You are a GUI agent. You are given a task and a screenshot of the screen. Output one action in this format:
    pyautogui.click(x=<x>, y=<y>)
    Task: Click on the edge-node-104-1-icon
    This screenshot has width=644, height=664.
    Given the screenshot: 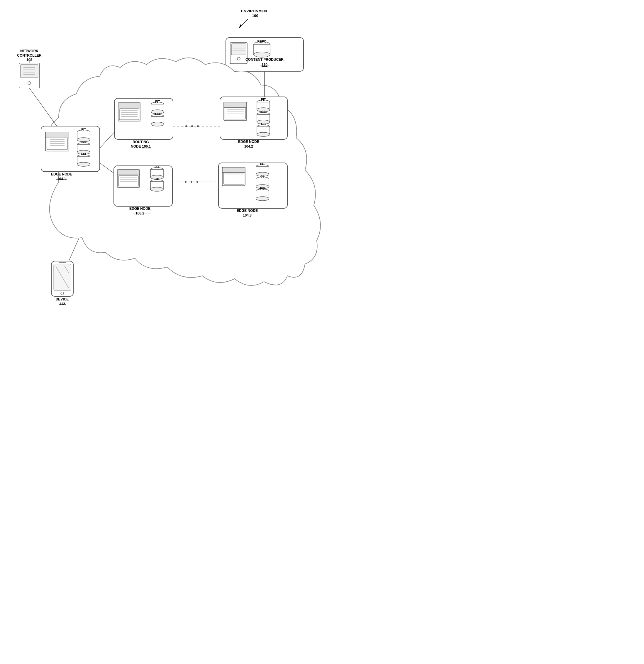 What is the action you would take?
    pyautogui.click(x=57, y=142)
    